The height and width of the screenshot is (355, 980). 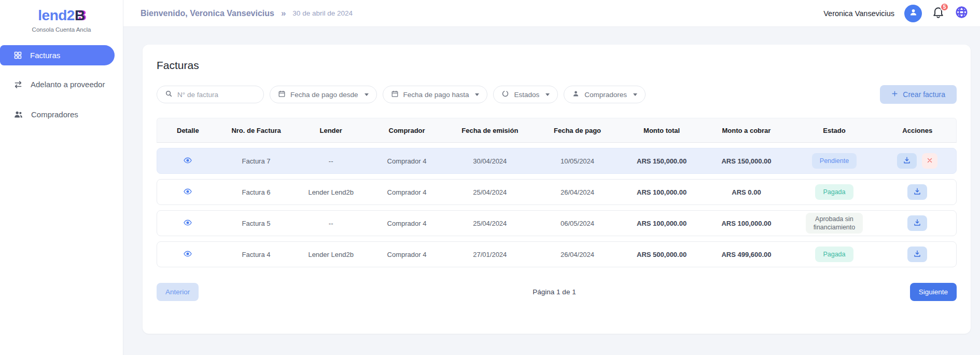 I want to click on user-area: Veronica Vansevicius, so click(x=896, y=13).